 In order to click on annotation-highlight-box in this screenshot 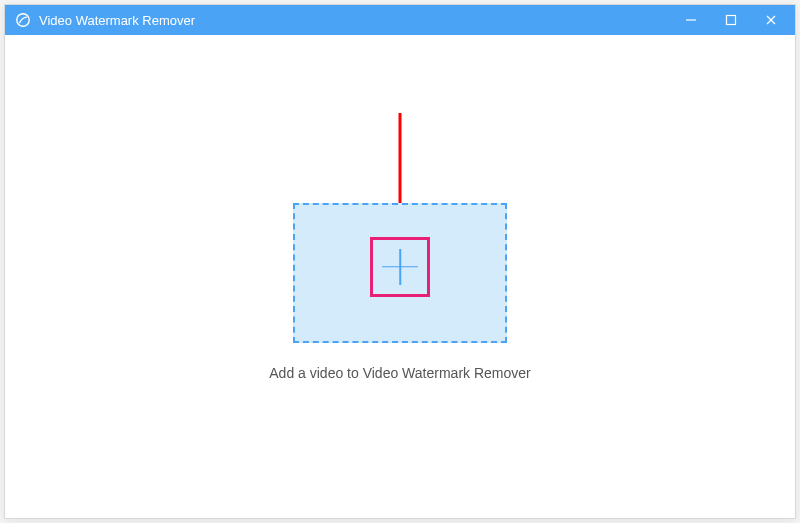, I will do `click(400, 267)`.